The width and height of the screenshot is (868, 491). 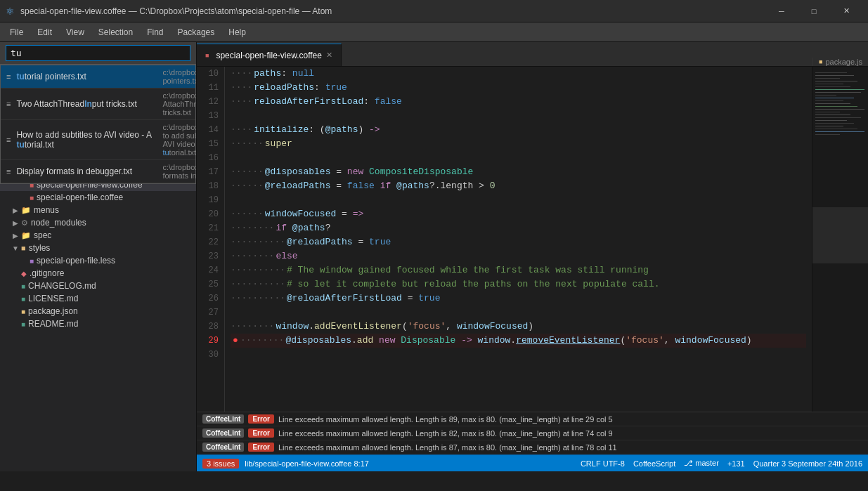 What do you see at coordinates (98, 210) in the screenshot?
I see `sidebar-item-menus: ▶ 📁 menus` at bounding box center [98, 210].